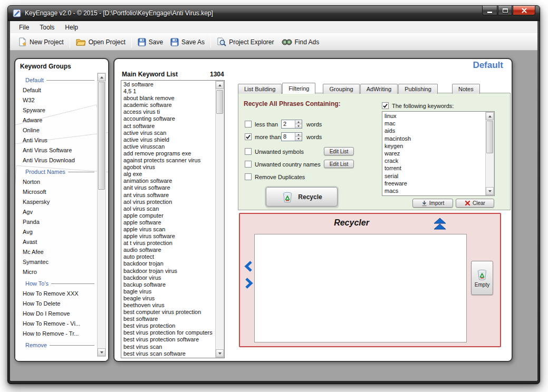 The width and height of the screenshot is (548, 392). What do you see at coordinates (361, 288) in the screenshot?
I see `recycler-listbox` at bounding box center [361, 288].